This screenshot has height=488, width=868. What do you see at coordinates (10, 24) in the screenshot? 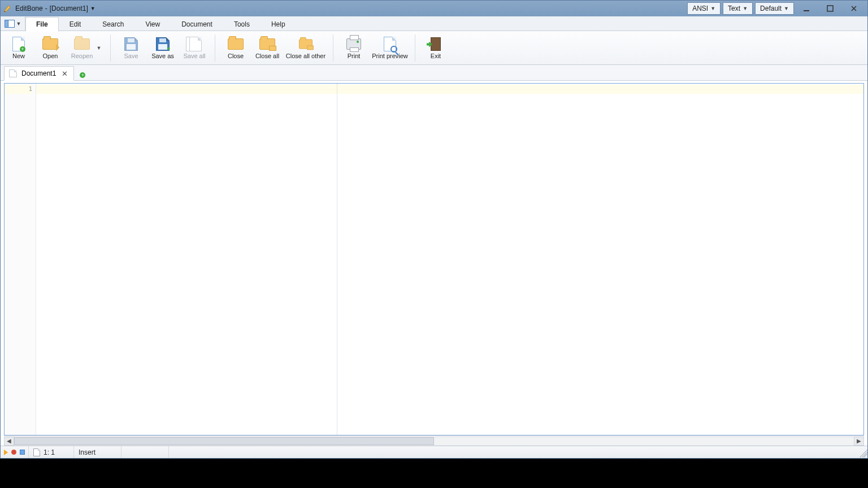
I see `layout-icon` at bounding box center [10, 24].